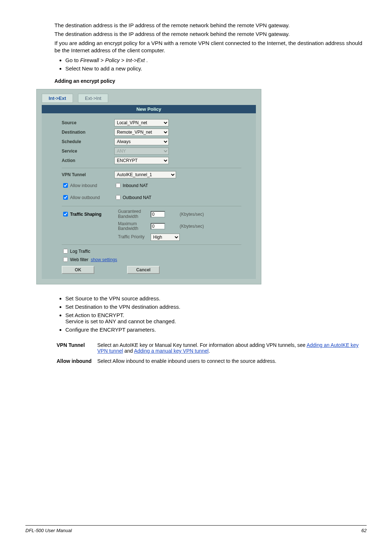 This screenshot has width=392, height=555. What do you see at coordinates (209, 47) in the screenshot?
I see `intro-p3: If you are adding an encrypt policy for …` at bounding box center [209, 47].